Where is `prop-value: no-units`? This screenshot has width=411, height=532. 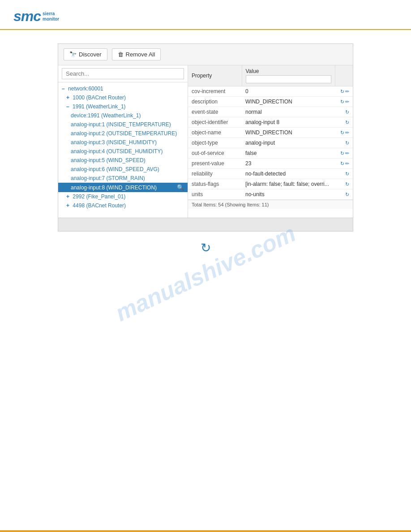
prop-value: no-units is located at coordinates (288, 194).